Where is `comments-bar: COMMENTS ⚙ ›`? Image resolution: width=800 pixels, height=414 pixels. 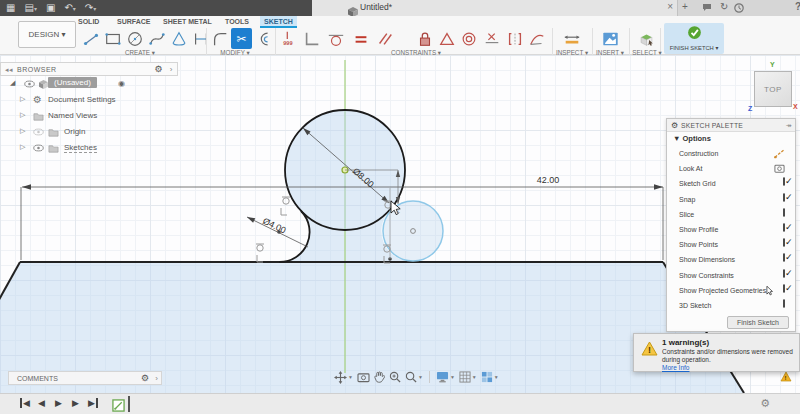
comments-bar: COMMENTS ⚙ › is located at coordinates (85, 378).